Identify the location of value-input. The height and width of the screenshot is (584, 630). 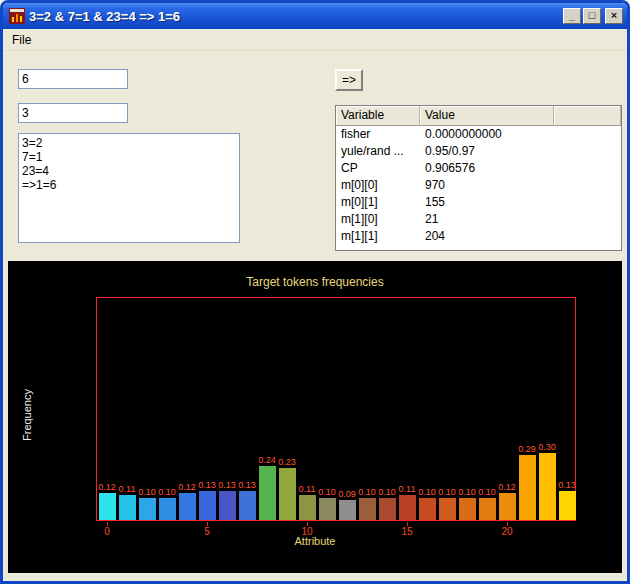
(73, 113).